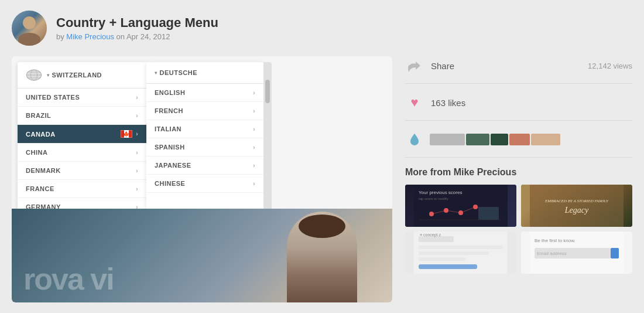  I want to click on country-item-canada: CANADA🍁›, so click(82, 134).